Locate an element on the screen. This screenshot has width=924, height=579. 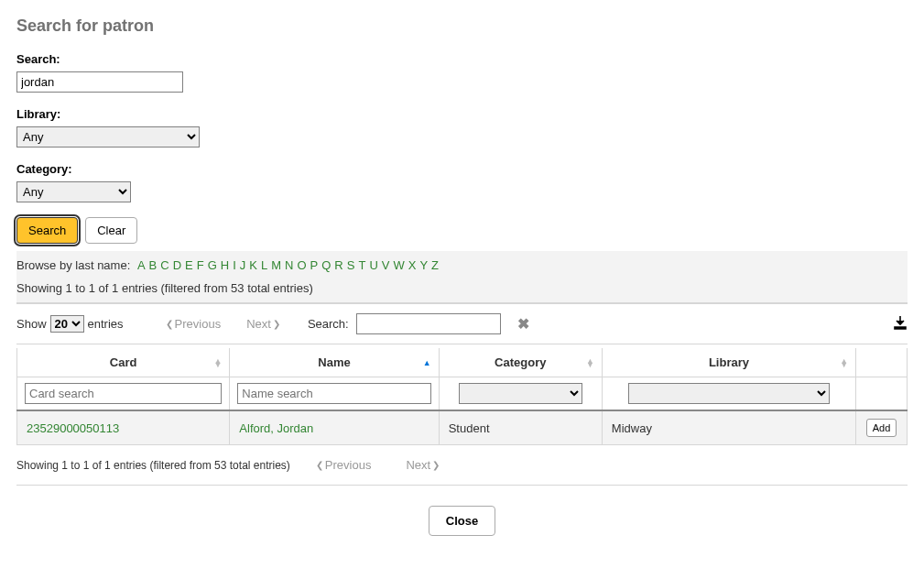
browse-letter-w: W is located at coordinates (398, 266).